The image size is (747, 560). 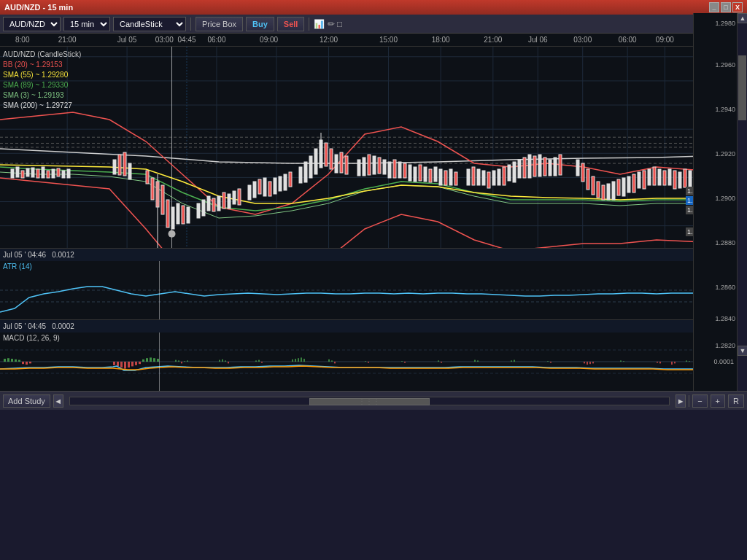 I want to click on scroll-track, so click(x=743, y=184).